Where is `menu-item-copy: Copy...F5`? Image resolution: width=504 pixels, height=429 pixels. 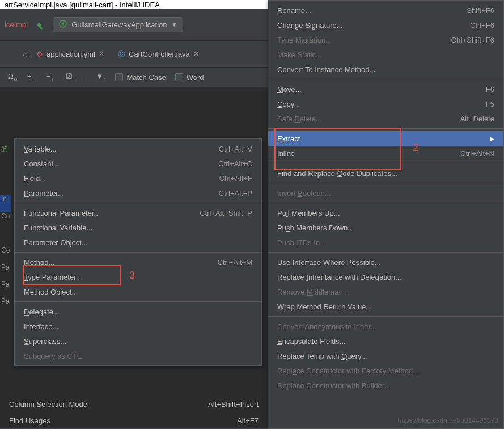 menu-item-copy: Copy...F5 is located at coordinates (386, 104).